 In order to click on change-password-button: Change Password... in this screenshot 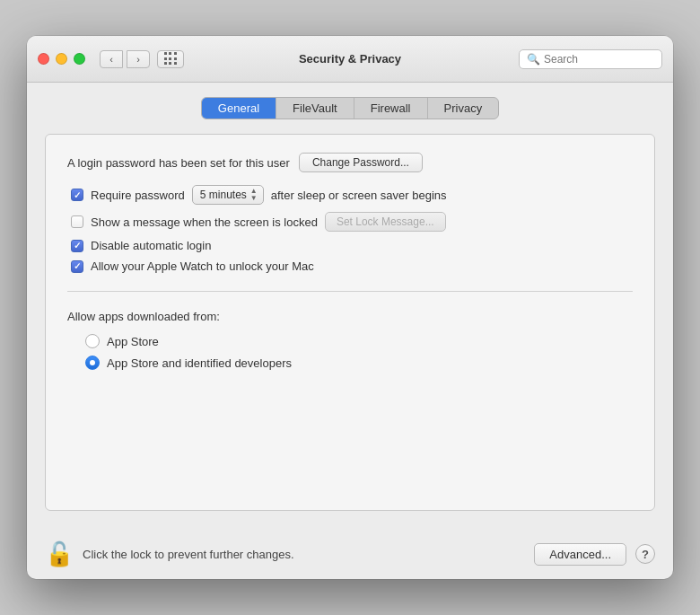, I will do `click(361, 163)`.